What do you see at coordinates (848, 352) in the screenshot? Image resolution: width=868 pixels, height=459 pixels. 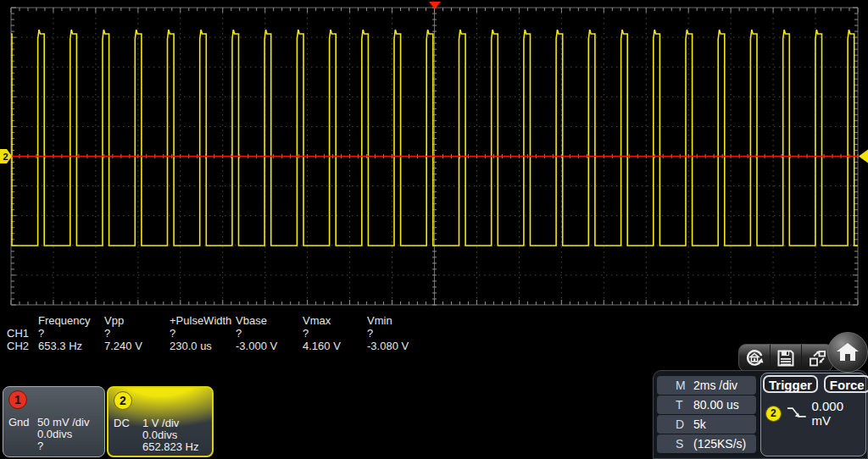 I see `home-icon` at bounding box center [848, 352].